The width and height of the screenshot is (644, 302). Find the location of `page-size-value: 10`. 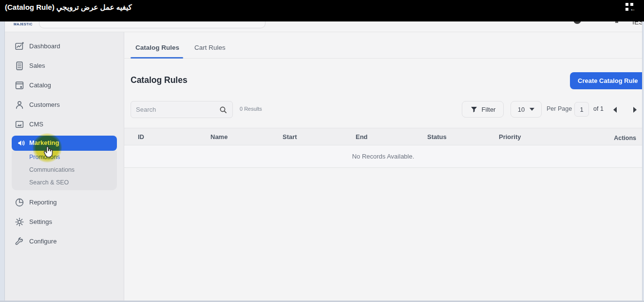

page-size-value: 10 is located at coordinates (521, 109).